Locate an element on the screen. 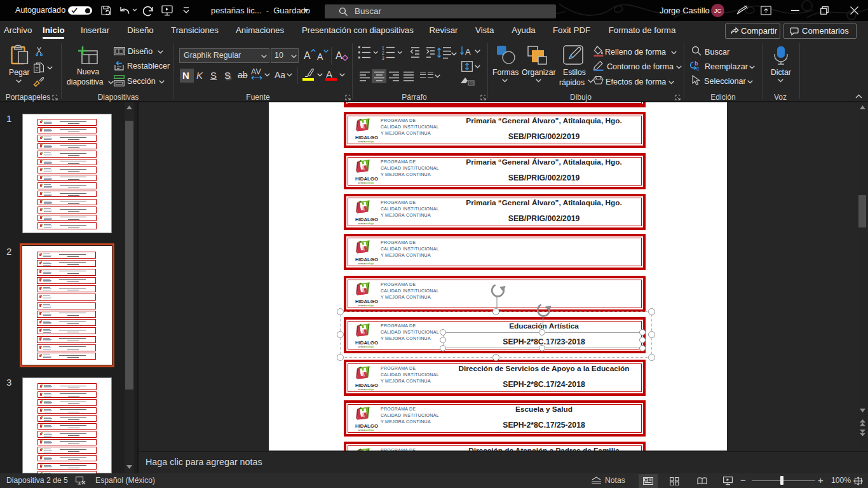  svg-text: 1 is located at coordinates (383, 48).